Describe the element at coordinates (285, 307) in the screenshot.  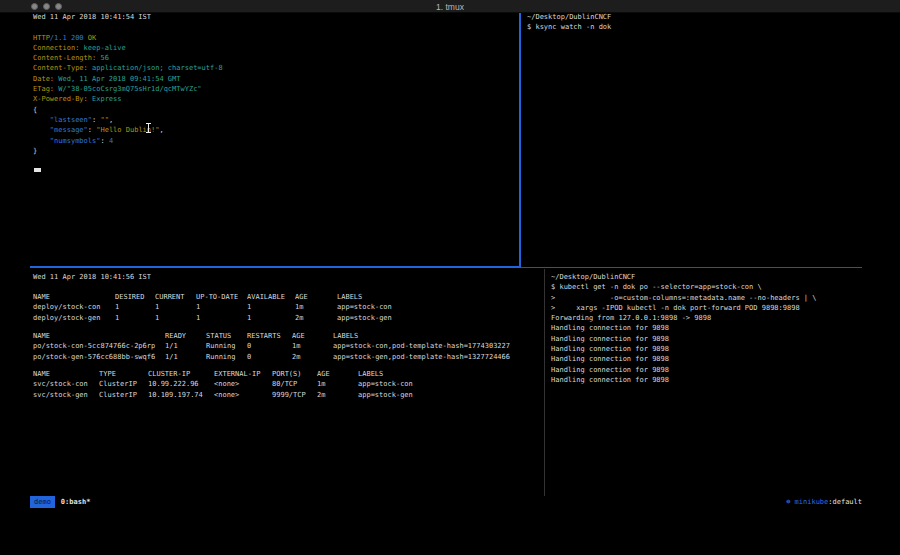
I see `table-row: deploy/stock-con 1 1 1 1 1m app=stock-co…` at that location.